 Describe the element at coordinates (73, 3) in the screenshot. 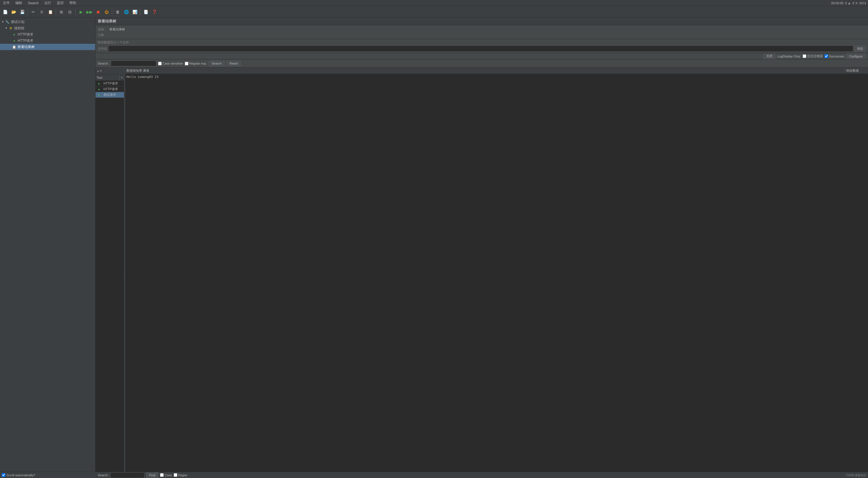

I see `menu-help: 帮助` at that location.